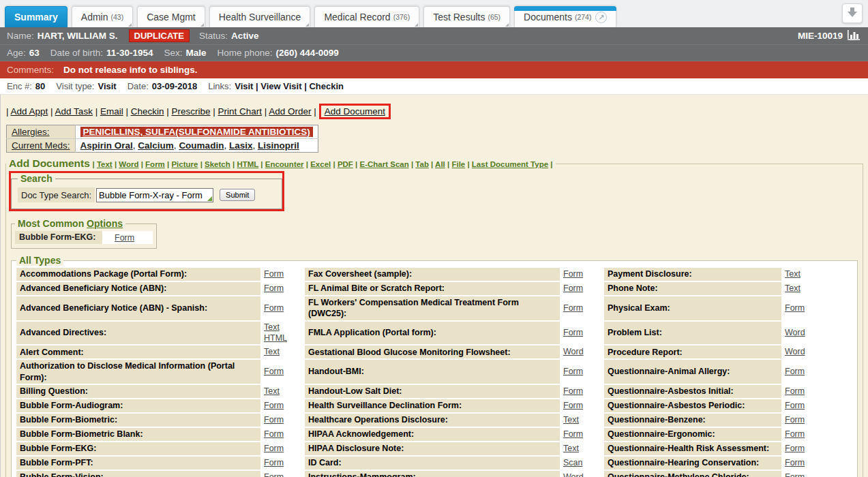 The image size is (868, 477). What do you see at coordinates (248, 164) in the screenshot?
I see `doc-type-link-html: HTML` at bounding box center [248, 164].